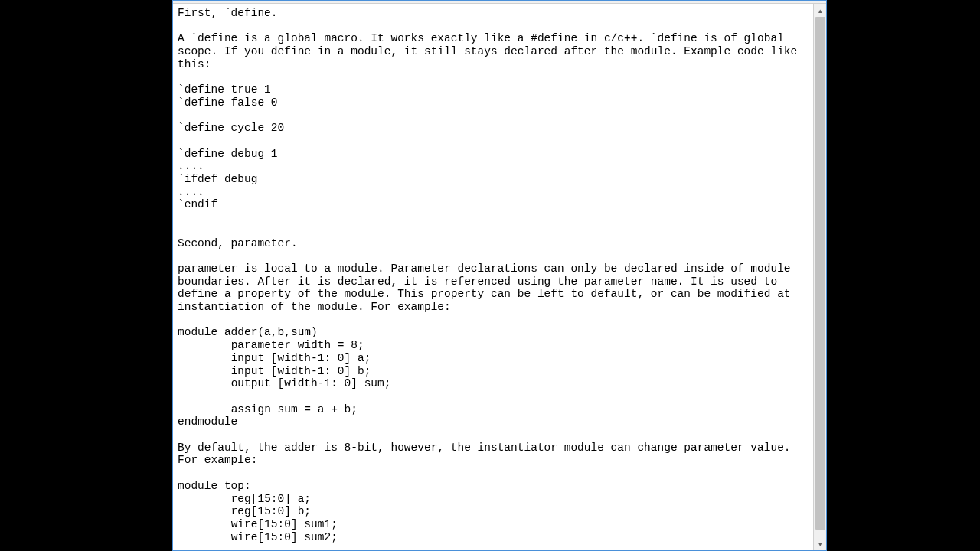 Image resolution: width=980 pixels, height=551 pixels. I want to click on chevron-up-icon: ▴, so click(821, 11).